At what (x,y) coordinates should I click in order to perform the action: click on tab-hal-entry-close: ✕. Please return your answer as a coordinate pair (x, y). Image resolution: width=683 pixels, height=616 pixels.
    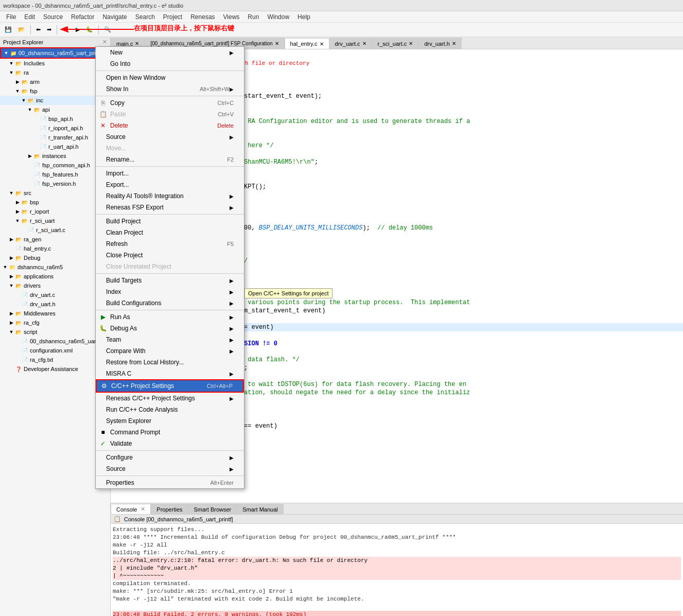
    Looking at the image, I should click on (322, 44).